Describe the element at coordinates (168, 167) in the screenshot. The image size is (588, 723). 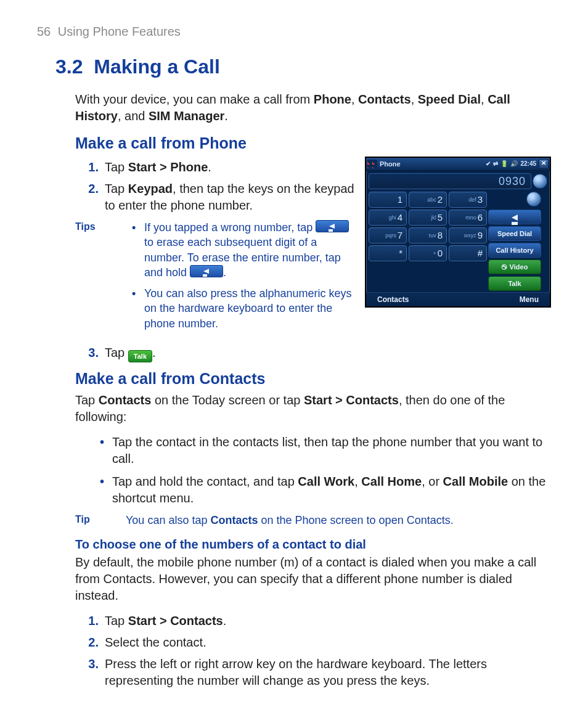
I see `txt-bold: Start > Phone` at that location.